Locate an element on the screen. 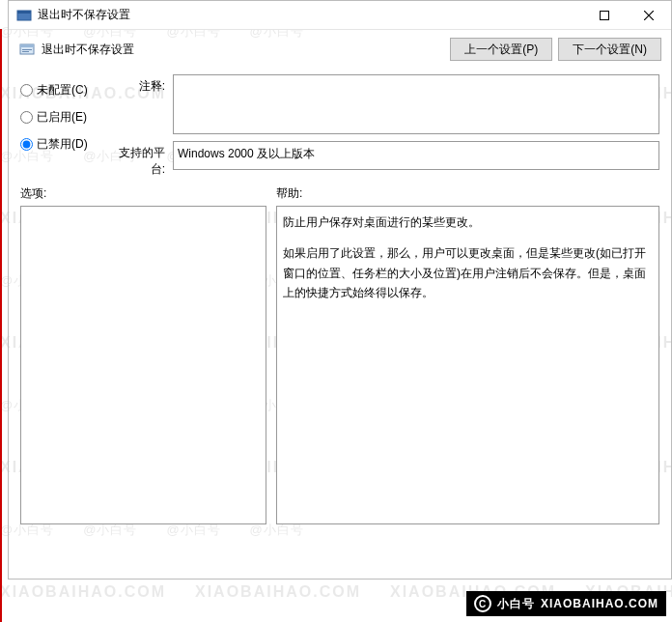 The width and height of the screenshot is (672, 622). prev-setting-button: 上一个设置(P) is located at coordinates (501, 49).